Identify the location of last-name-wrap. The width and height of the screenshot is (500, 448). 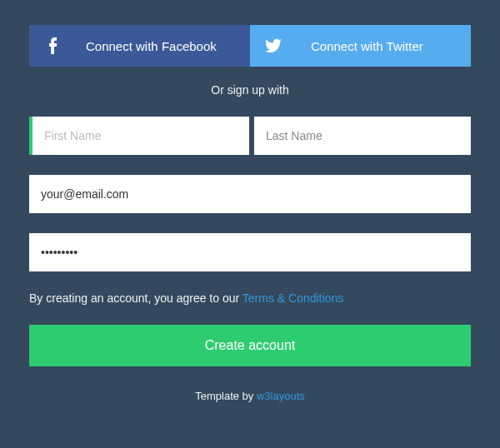
(362, 136).